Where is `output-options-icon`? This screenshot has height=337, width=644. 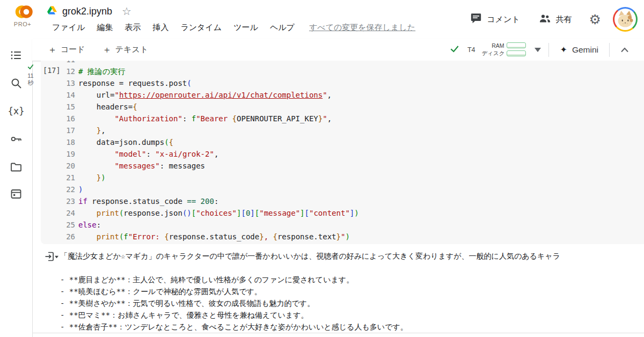
output-options-icon is located at coordinates (52, 258).